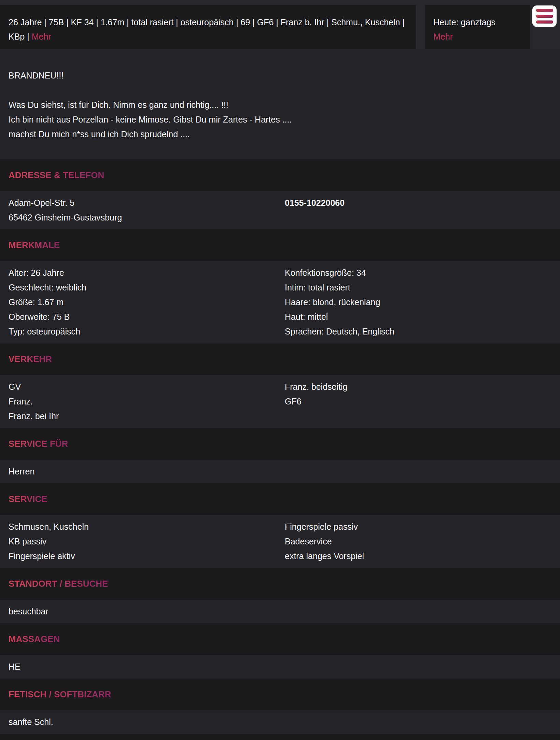  I want to click on section-header-verkehr: VERKEHR, so click(280, 359).